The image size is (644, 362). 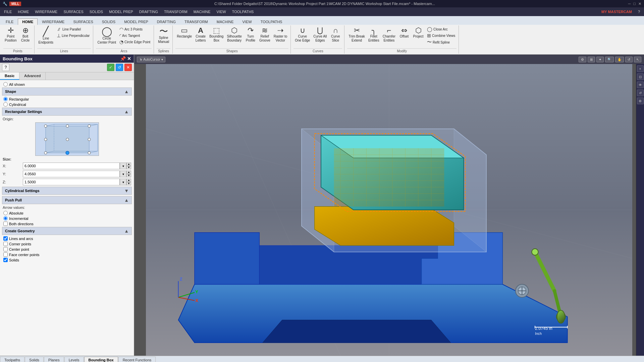 I want to click on tab-transform: TRANSFORM, so click(x=196, y=21).